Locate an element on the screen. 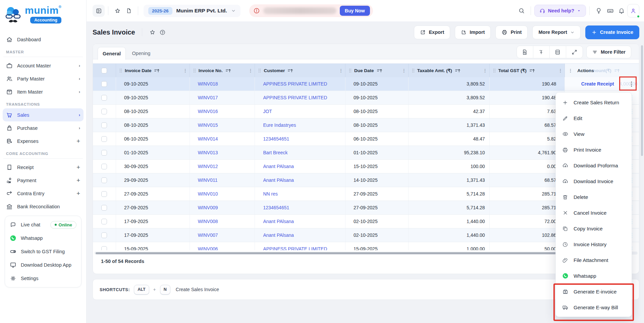 The image size is (644, 323). create-receipt-link: Create Receipt is located at coordinates (598, 84).